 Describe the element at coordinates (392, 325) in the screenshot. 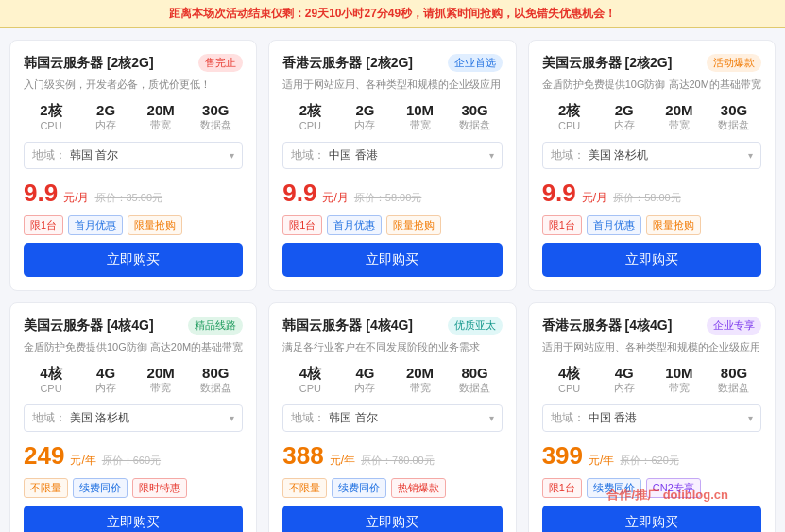

I see `card-header-5: 韩国云服务器 [4核4G] 优质亚太` at that location.